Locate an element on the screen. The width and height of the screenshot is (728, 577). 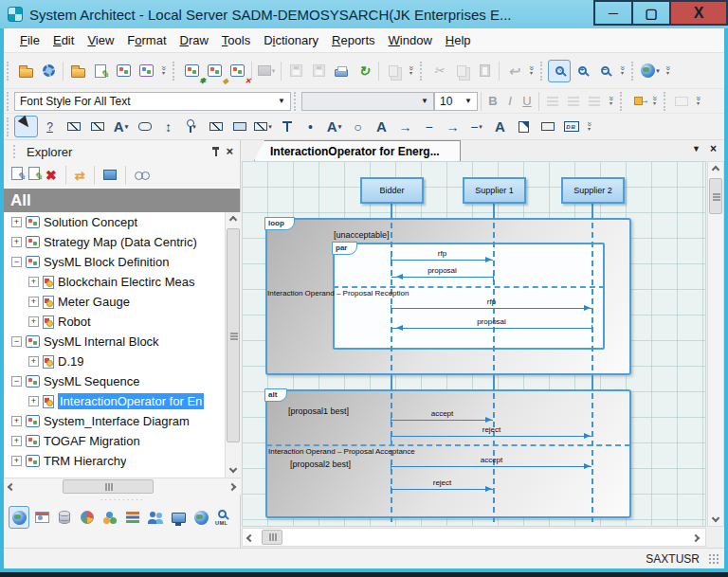
refresh-button: ↻ is located at coordinates (364, 71).